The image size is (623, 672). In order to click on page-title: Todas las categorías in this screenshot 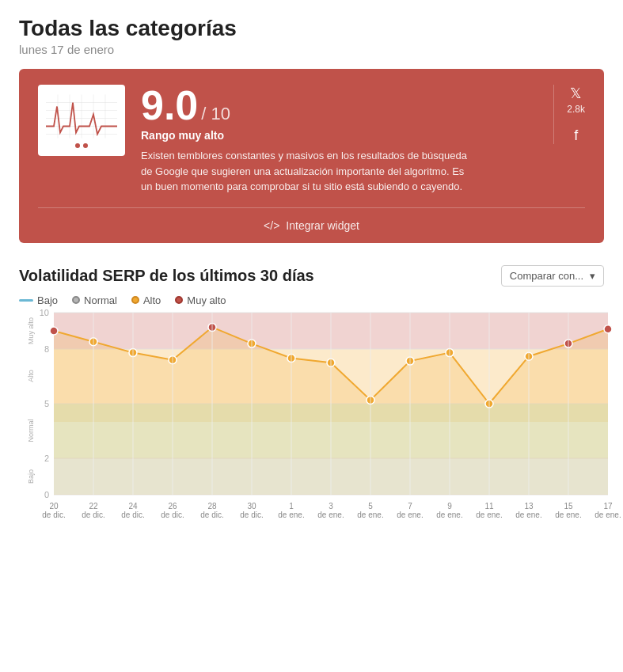, I will do `click(312, 28)`.